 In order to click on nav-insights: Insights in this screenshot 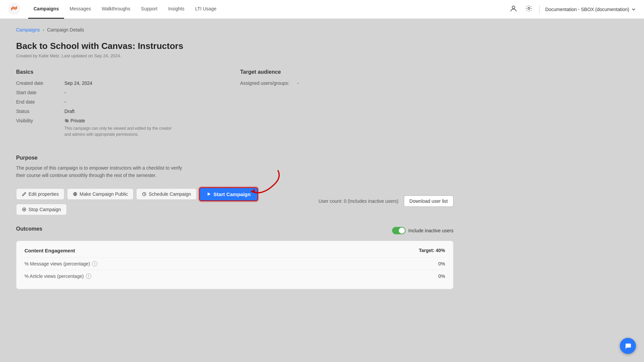, I will do `click(176, 9)`.